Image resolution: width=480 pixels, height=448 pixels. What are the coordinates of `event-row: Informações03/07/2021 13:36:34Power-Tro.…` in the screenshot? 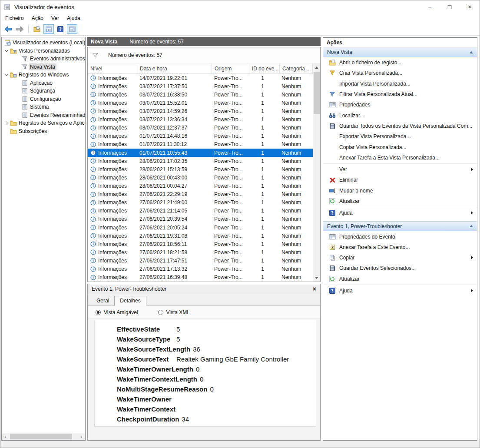 It's located at (200, 120).